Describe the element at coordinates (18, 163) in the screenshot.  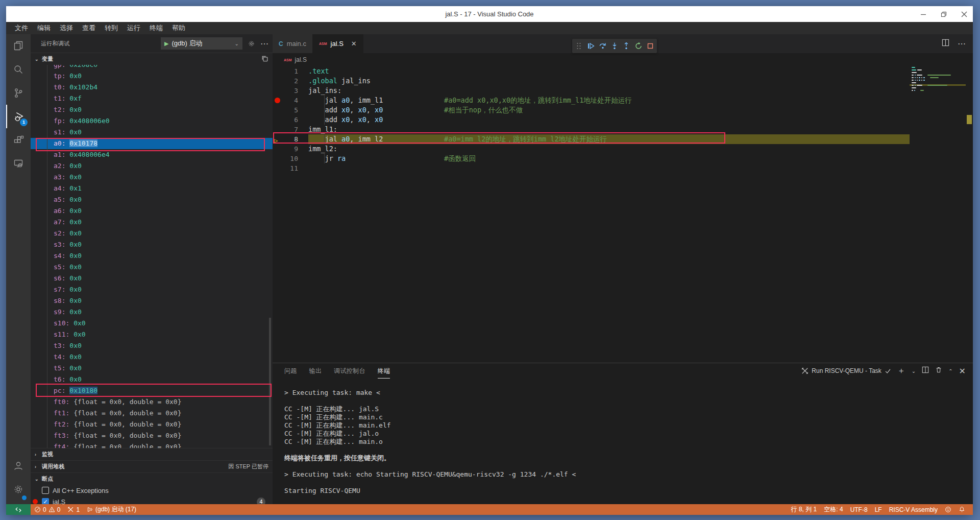
I see `remote-explorer-icon` at that location.